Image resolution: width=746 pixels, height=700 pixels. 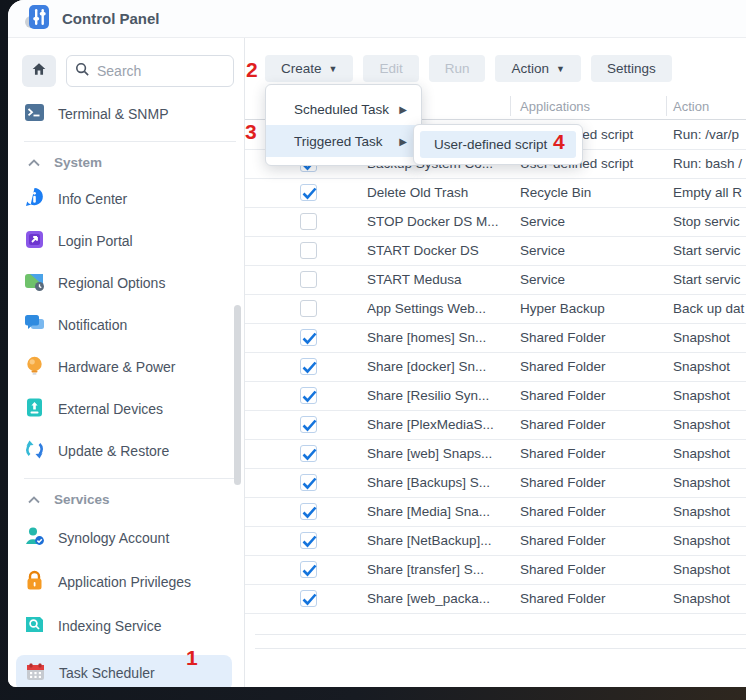 I want to click on table-row: Share [NetBackup]... Shared Folder Snaps…, so click(x=496, y=542).